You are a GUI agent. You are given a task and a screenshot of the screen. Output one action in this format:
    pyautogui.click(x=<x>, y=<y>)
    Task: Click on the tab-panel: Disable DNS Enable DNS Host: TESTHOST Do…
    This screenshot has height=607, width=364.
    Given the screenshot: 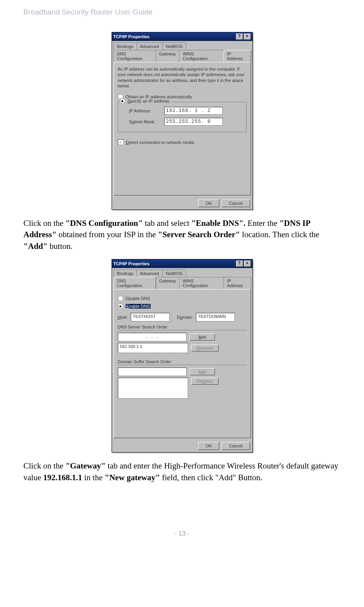 What is the action you would take?
    pyautogui.click(x=182, y=364)
    